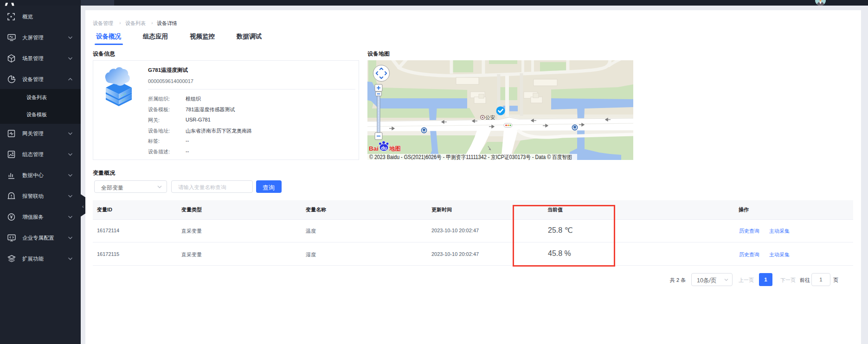 The height and width of the screenshot is (344, 868). I want to click on svg-text: du, so click(384, 148).